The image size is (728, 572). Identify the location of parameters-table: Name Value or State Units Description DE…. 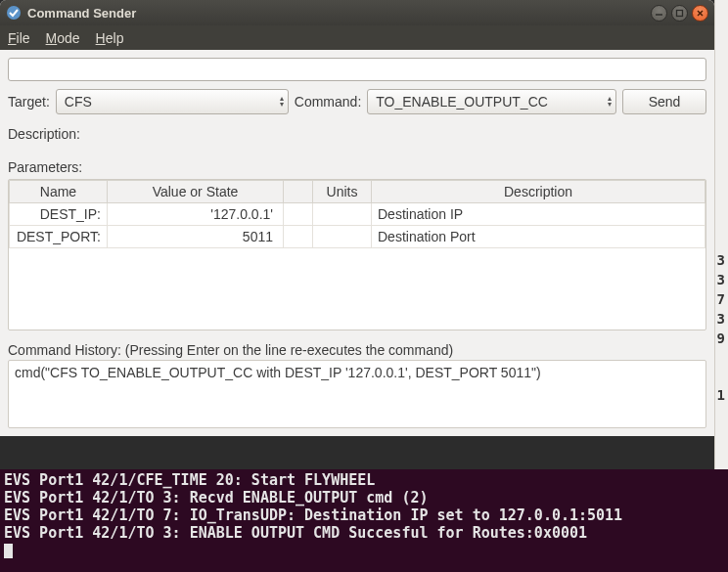
(357, 214).